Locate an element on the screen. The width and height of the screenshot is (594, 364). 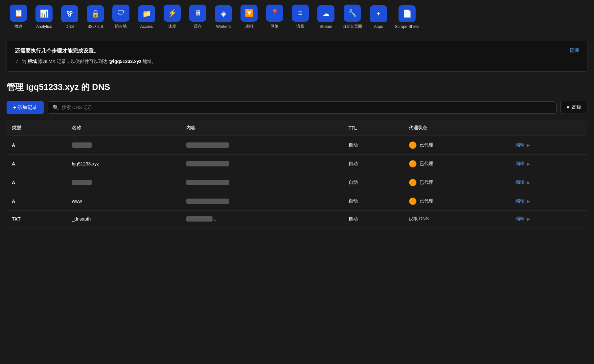
nav-item-speed: ⚡ 速度 is located at coordinates (172, 17).